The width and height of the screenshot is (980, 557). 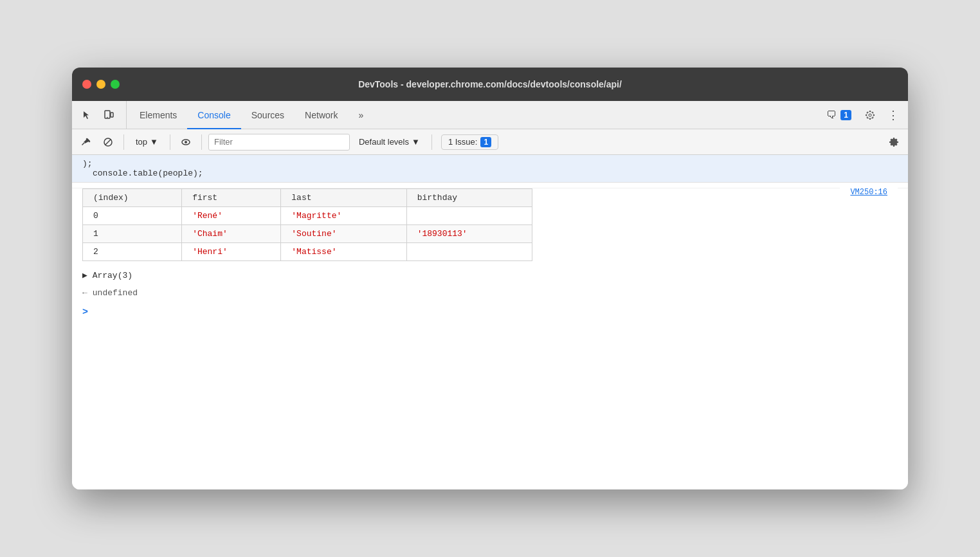 I want to click on issue-count-badge: 1, so click(x=486, y=142).